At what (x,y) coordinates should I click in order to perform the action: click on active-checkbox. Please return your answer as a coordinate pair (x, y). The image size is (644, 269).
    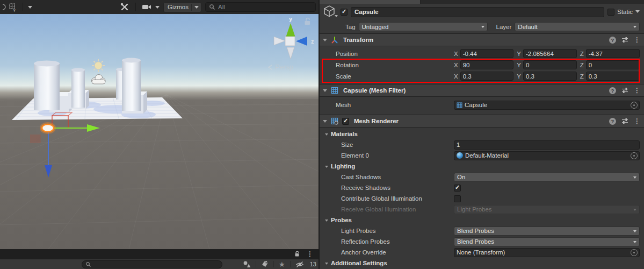
    Looking at the image, I should click on (344, 12).